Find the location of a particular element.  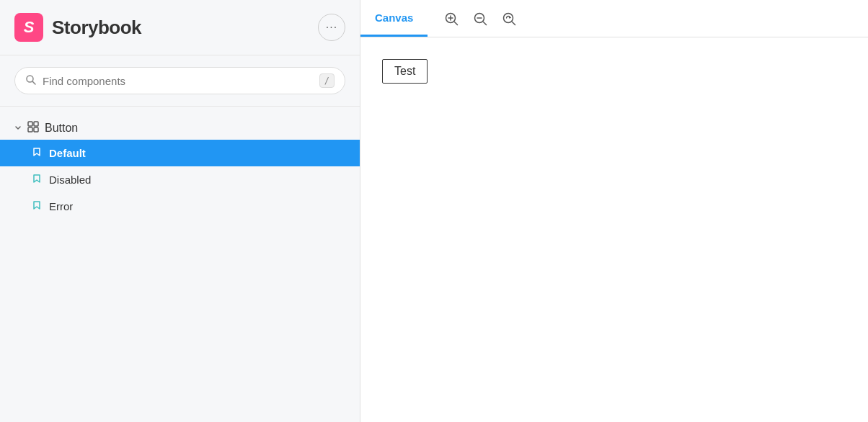

toolbar: Canvas is located at coordinates (614, 19).